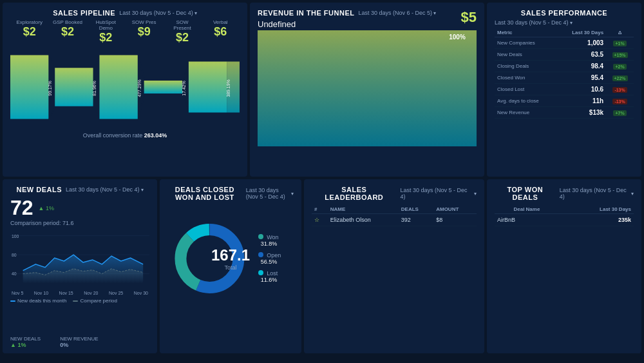 The height and width of the screenshot is (363, 644). What do you see at coordinates (564, 43) in the screenshot?
I see `perf-row: New Companies 1,003 +1%` at bounding box center [564, 43].